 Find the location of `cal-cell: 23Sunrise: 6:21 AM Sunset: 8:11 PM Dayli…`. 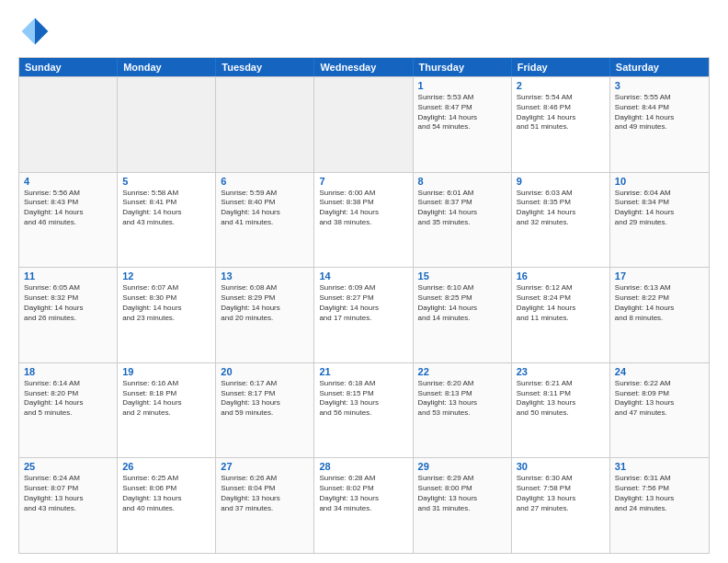

cal-cell: 23Sunrise: 6:21 AM Sunset: 8:11 PM Dayli… is located at coordinates (561, 410).